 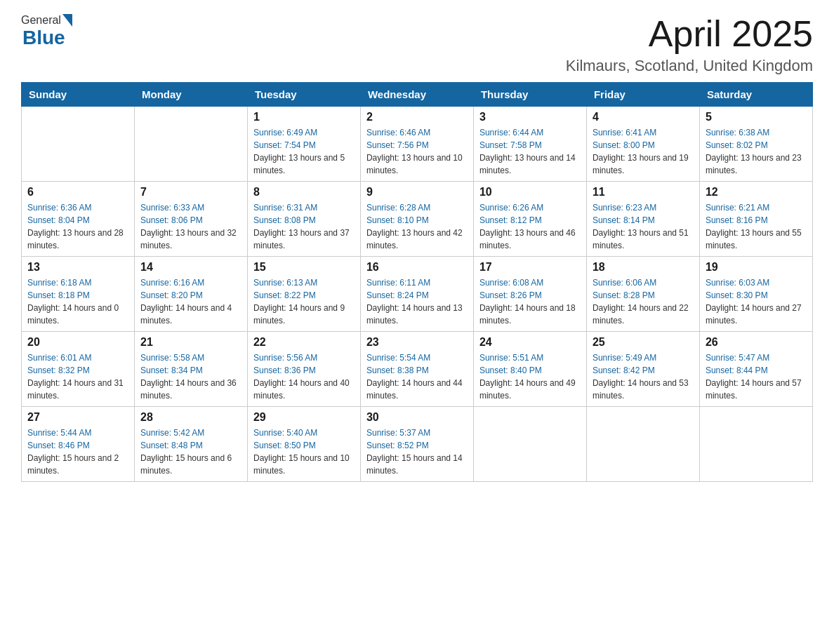 I want to click on calendar-cell: 14Sunrise: 6:16 AMSunset: 8:20 PMDayligh…, so click(x=191, y=295).